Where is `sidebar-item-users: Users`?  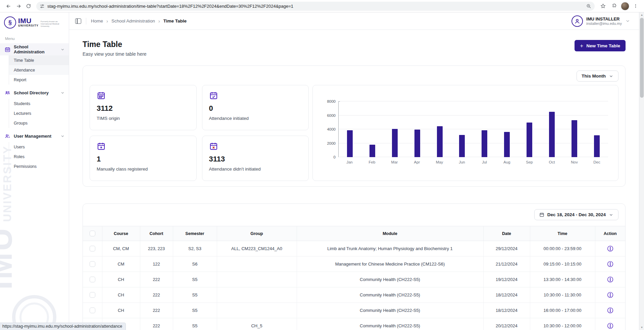 sidebar-item-users: Users is located at coordinates (39, 147).